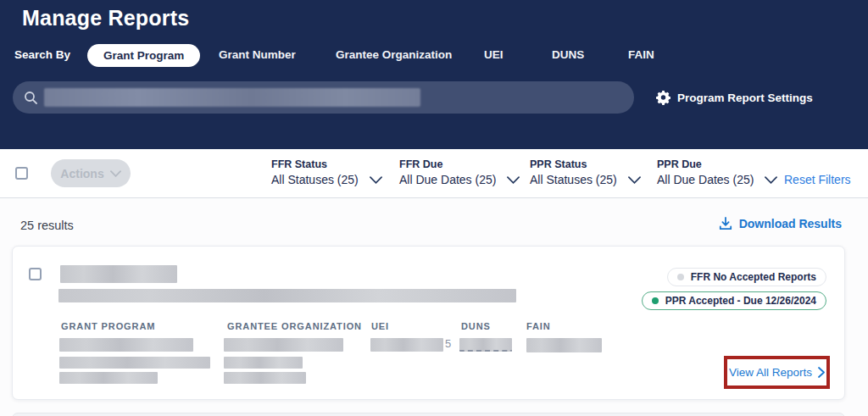 The image size is (868, 416). I want to click on column-header-grant-program: GRANT PROGRAM, so click(108, 326).